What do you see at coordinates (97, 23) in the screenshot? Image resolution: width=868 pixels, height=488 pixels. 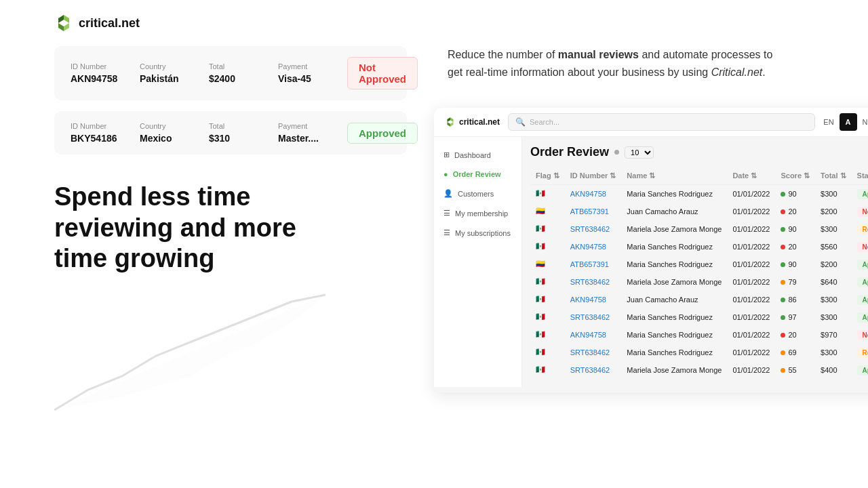 I see `logo: critical.net` at bounding box center [97, 23].